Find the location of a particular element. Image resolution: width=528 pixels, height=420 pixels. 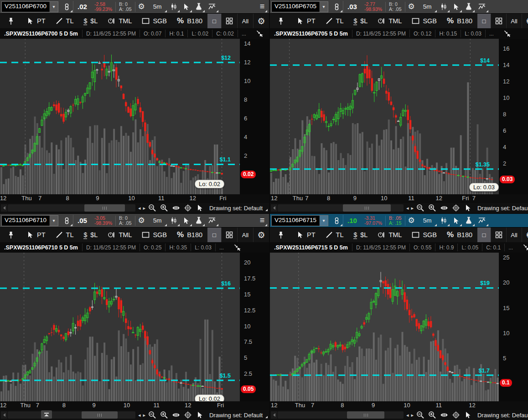

time-axis: 12Thu789101112Fri7 is located at coordinates (399, 199).